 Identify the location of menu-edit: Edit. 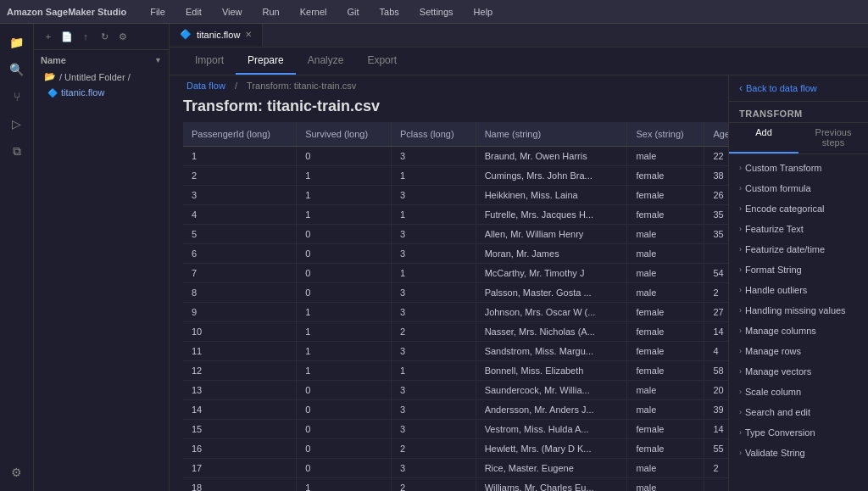
(193, 12).